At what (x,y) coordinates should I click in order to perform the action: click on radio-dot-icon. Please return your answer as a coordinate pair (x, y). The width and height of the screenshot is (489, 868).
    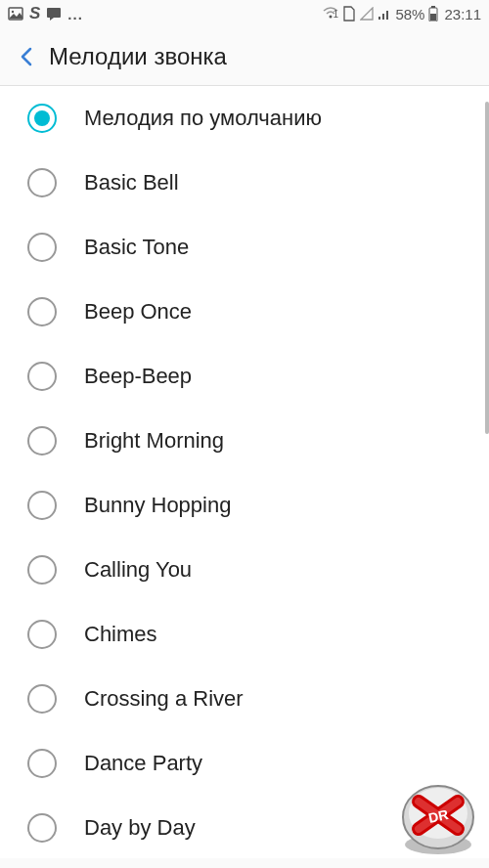
    Looking at the image, I should click on (42, 118).